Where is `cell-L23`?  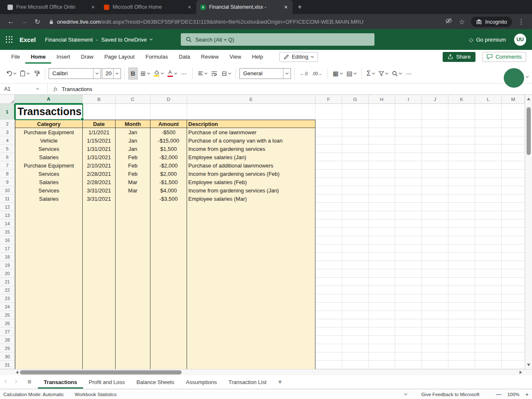 cell-L23 is located at coordinates (488, 298).